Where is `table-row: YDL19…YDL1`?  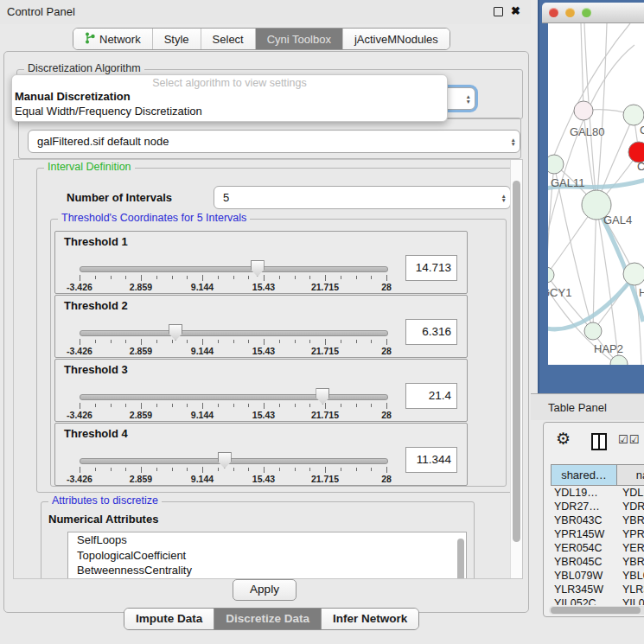 table-row: YDL19…YDL1 is located at coordinates (597, 494).